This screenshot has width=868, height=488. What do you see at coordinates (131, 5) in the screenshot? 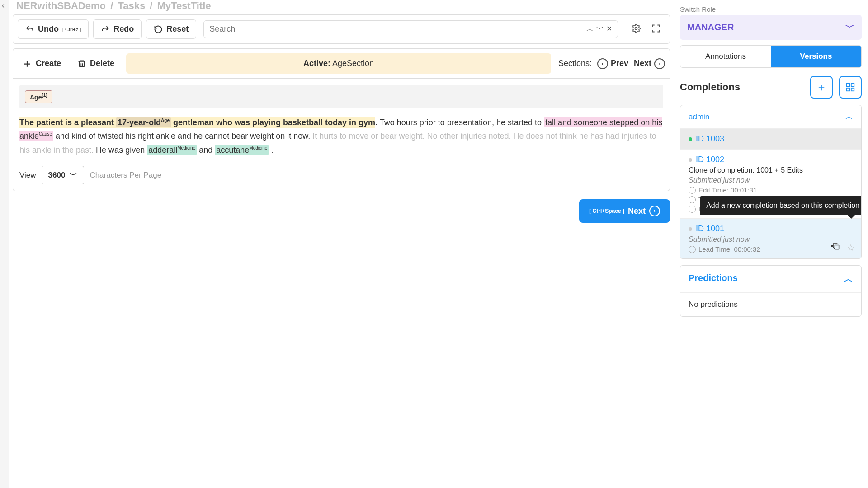
I see `breadcrumb-part: Tasks` at bounding box center [131, 5].